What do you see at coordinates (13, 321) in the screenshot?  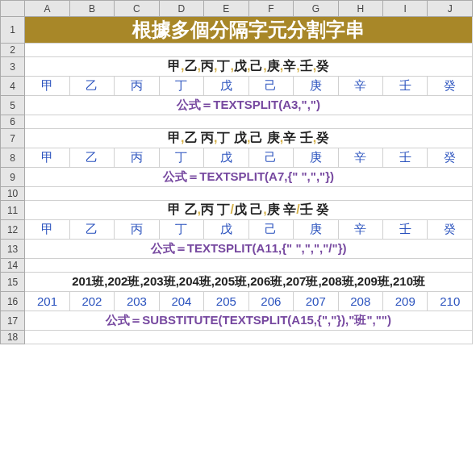 I see `row-header: 17` at bounding box center [13, 321].